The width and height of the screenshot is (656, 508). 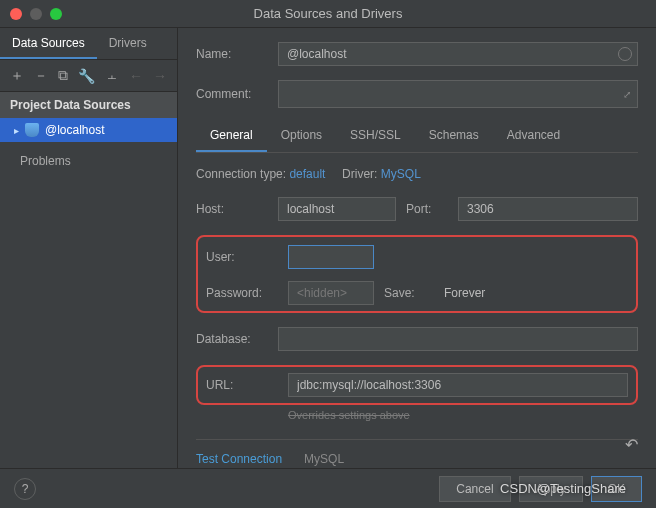 I want to click on remove-icon: －, so click(x=41, y=76).